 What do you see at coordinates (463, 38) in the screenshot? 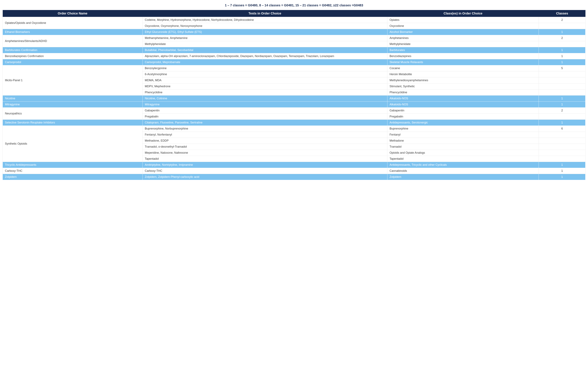
I see `cell-class: Amphetamines` at bounding box center [463, 38].